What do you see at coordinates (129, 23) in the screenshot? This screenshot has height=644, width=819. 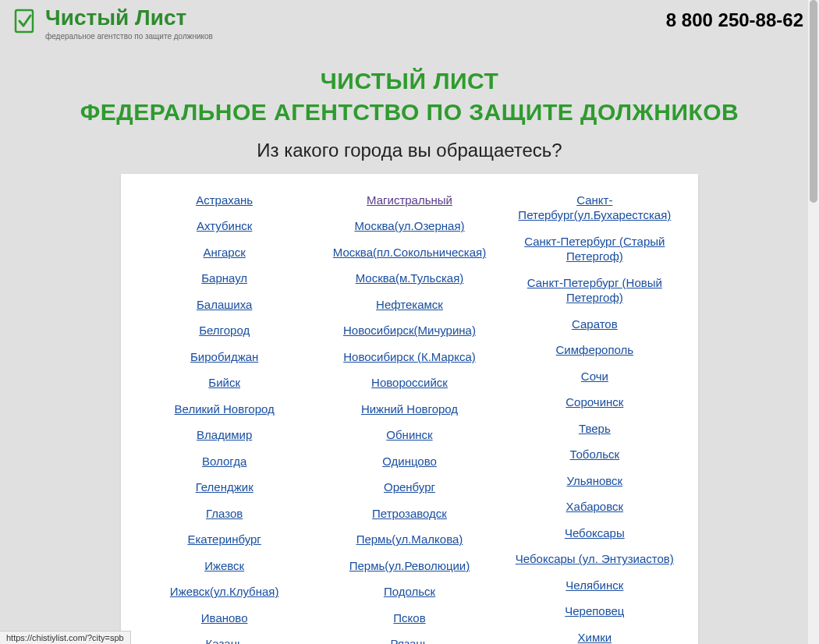 I see `logo-text-block: Чистый Лист федеральное агентство по защ…` at bounding box center [129, 23].